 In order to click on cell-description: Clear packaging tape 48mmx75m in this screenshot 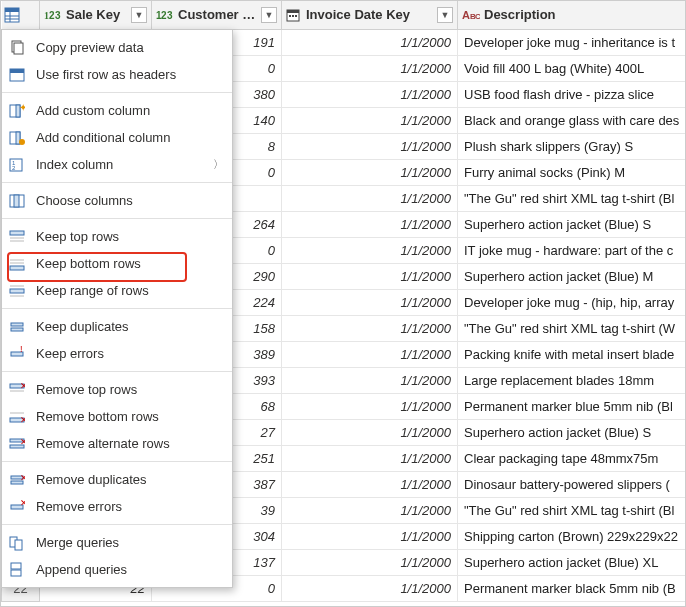, I will do `click(572, 458)`.